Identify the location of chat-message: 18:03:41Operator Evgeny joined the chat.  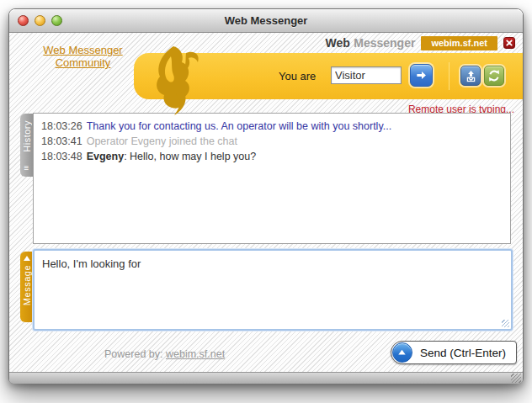
(272, 141).